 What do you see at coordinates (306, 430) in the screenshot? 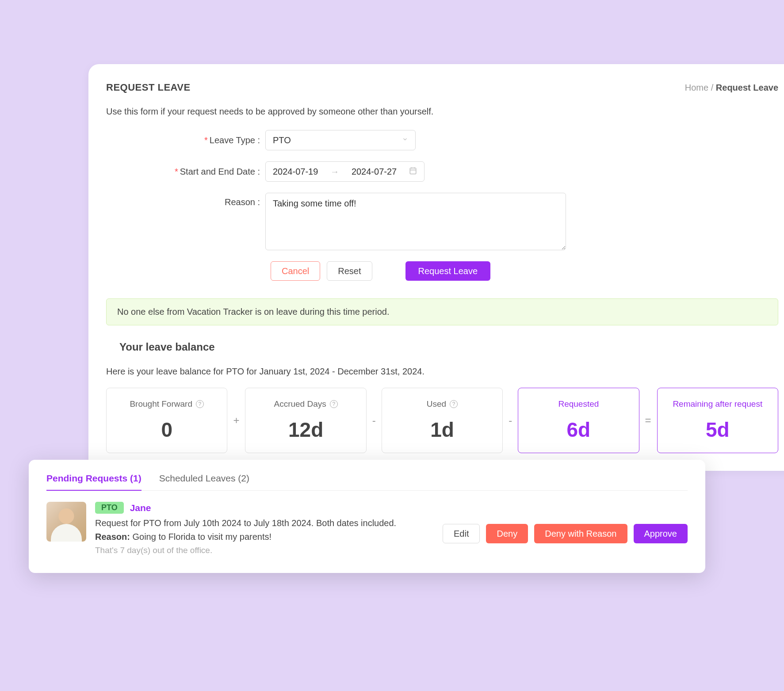
I see `accrued-value: 12d` at bounding box center [306, 430].